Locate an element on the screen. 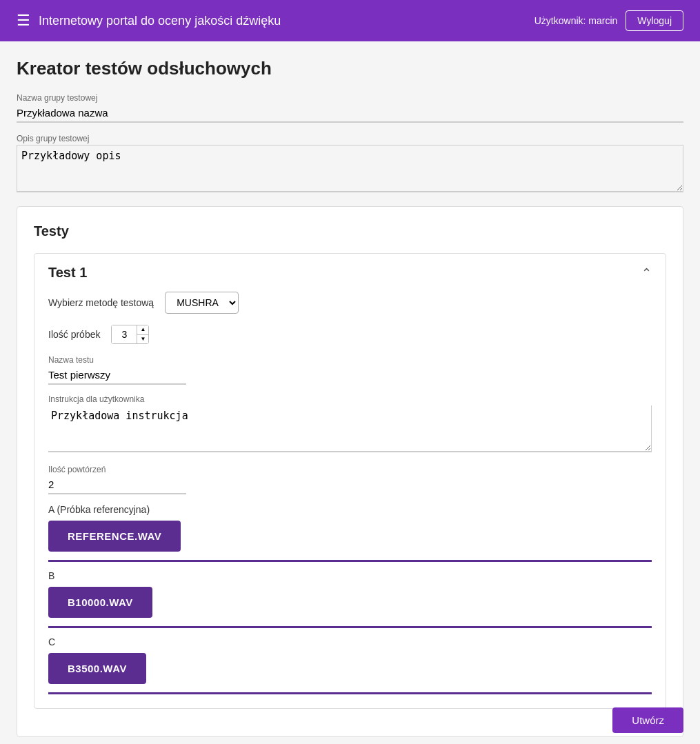  tests-section-title: Testy is located at coordinates (350, 232).